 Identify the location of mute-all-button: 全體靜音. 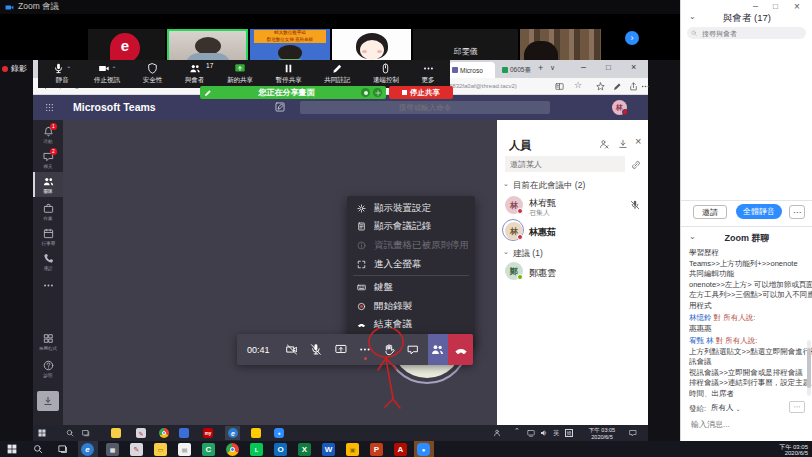
(759, 212).